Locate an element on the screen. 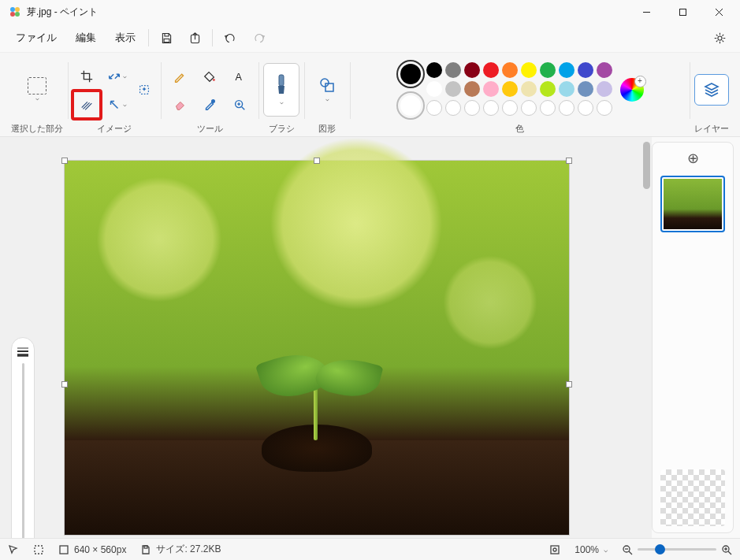 This screenshot has width=740, height=560. save-button is located at coordinates (166, 38).